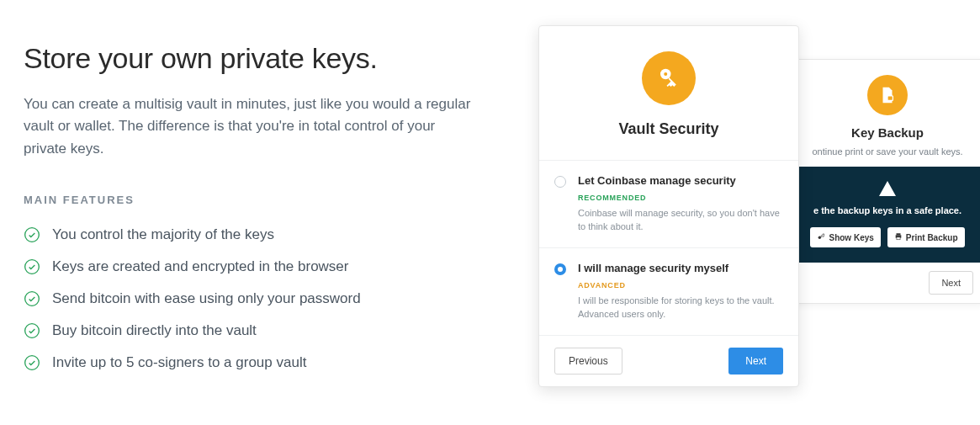 This screenshot has height=425, width=980. What do you see at coordinates (612, 198) in the screenshot?
I see `recommended-badge: RECOMMENDED` at bounding box center [612, 198].